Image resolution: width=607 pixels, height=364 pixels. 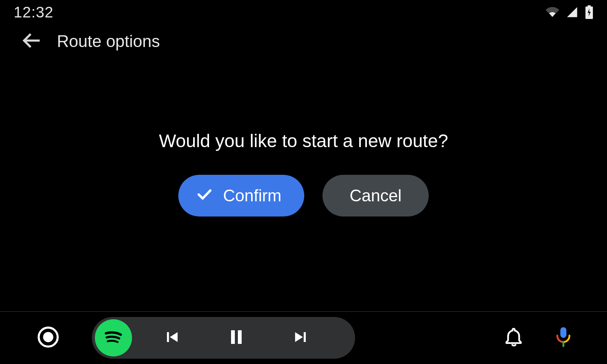 What do you see at coordinates (223, 338) in the screenshot?
I see `media-control-bar` at bounding box center [223, 338].